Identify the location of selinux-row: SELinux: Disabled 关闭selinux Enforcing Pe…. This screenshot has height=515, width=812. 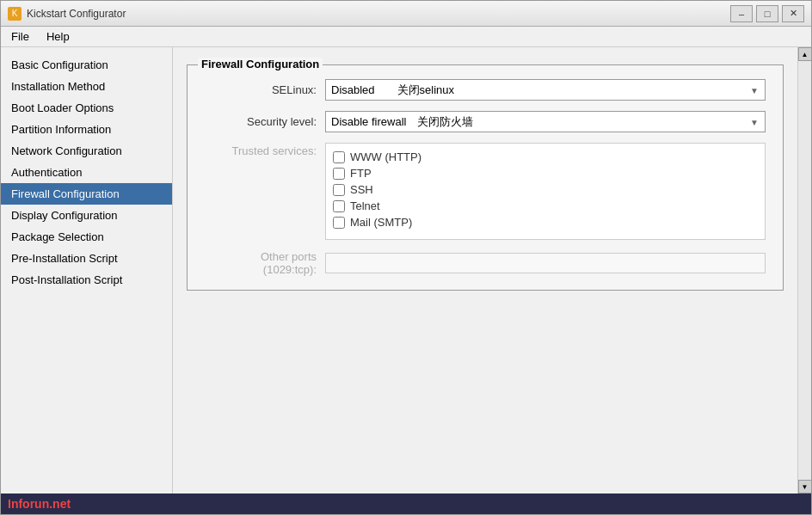
(485, 89).